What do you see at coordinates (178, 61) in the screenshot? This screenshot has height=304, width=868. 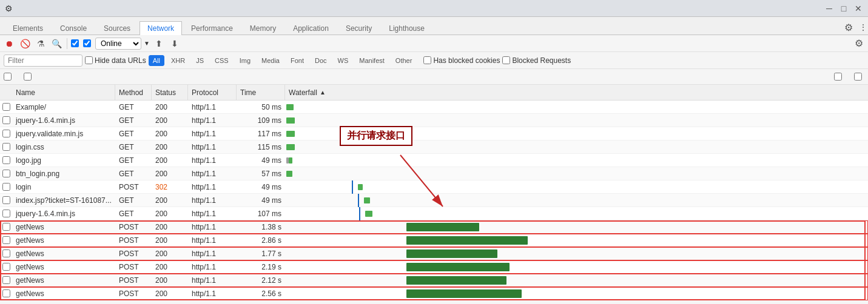 I see `filter-xhr-btn: XHR` at bounding box center [178, 61].